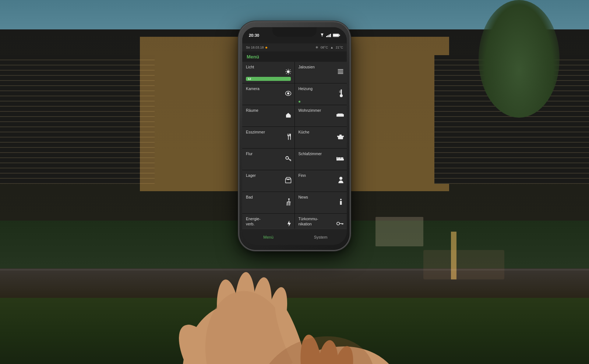 The width and height of the screenshot is (589, 364). Describe the element at coordinates (341, 72) in the screenshot. I see `blinds-icon` at that location.